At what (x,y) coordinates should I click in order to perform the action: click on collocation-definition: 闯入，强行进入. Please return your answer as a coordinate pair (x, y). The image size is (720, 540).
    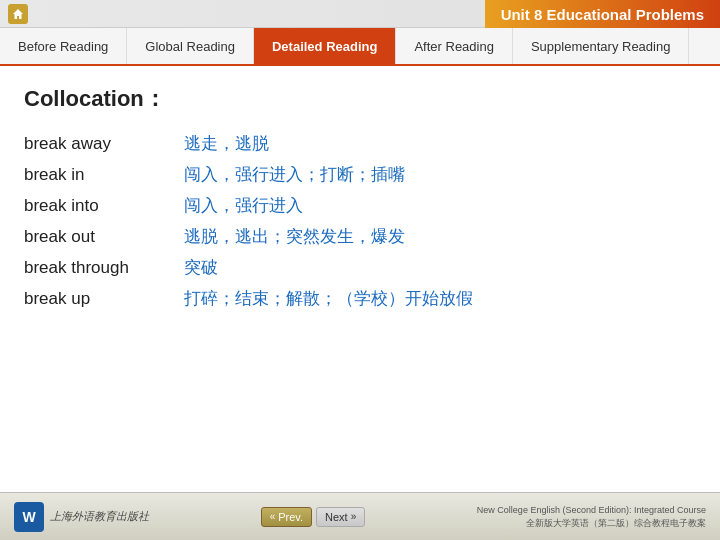
    Looking at the image, I should click on (440, 206).